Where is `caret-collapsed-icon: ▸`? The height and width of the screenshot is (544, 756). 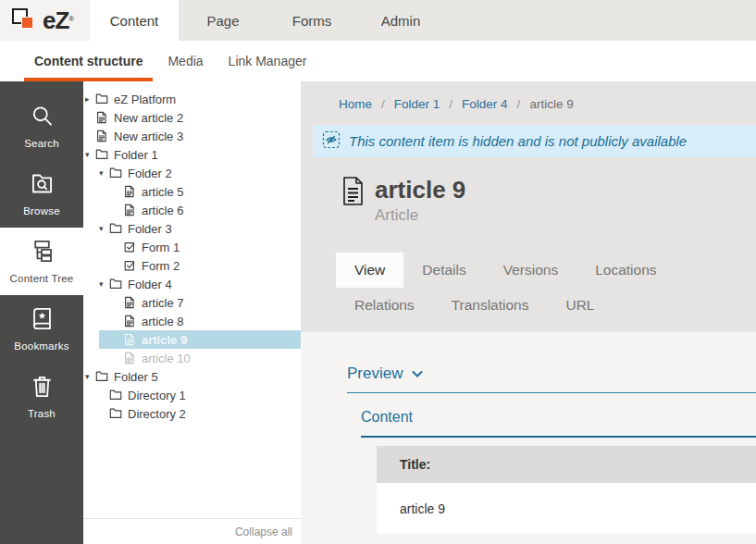 caret-collapsed-icon: ▸ is located at coordinates (90, 100).